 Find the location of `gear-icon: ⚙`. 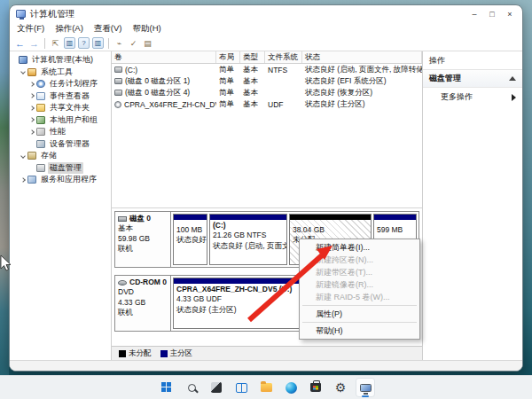

gear-icon: ⚙ is located at coordinates (340, 387).